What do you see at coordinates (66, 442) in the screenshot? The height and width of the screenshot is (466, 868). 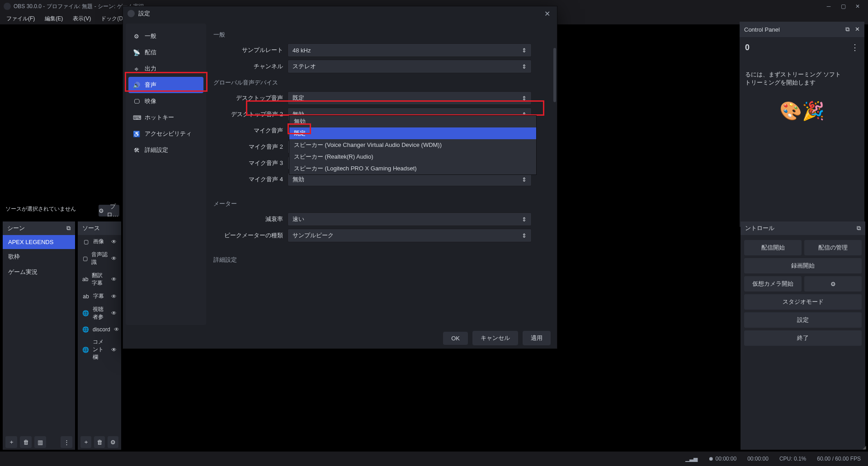 I see `scene-more-button: ⋮` at bounding box center [66, 442].